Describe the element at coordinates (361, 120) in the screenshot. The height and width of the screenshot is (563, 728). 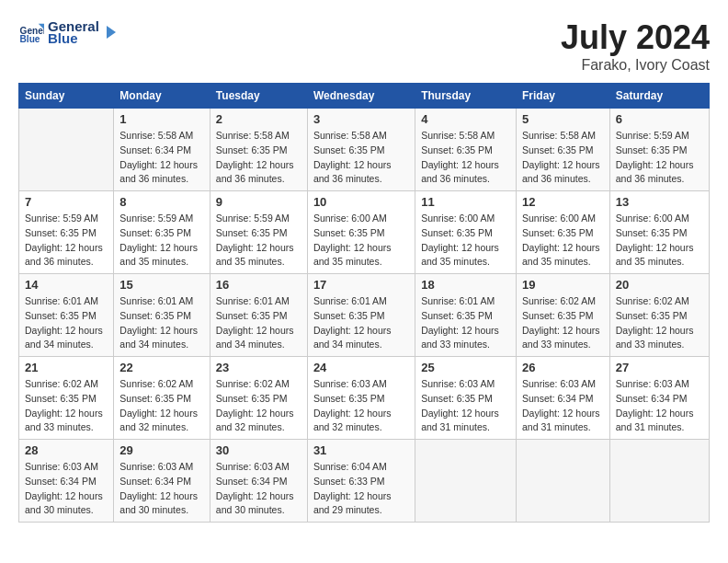
I see `day-number: 3` at that location.